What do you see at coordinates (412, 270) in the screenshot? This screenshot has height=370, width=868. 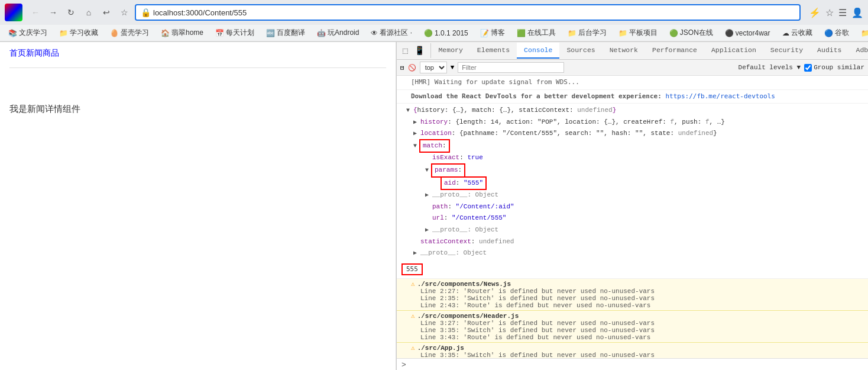 I see `value-555-badge: 555` at bounding box center [412, 270].